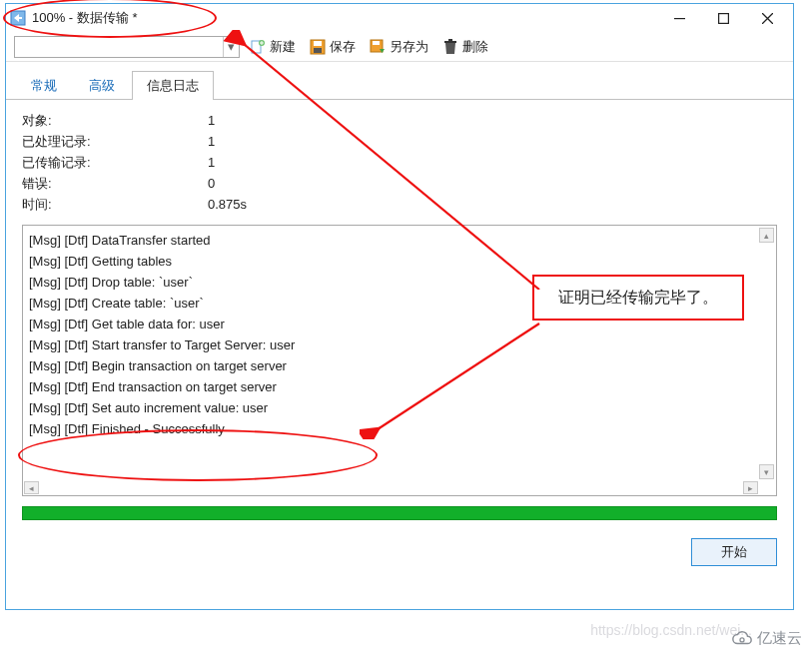 The height and width of the screenshot is (656, 812). I want to click on tab-general: 常规, so click(44, 86).